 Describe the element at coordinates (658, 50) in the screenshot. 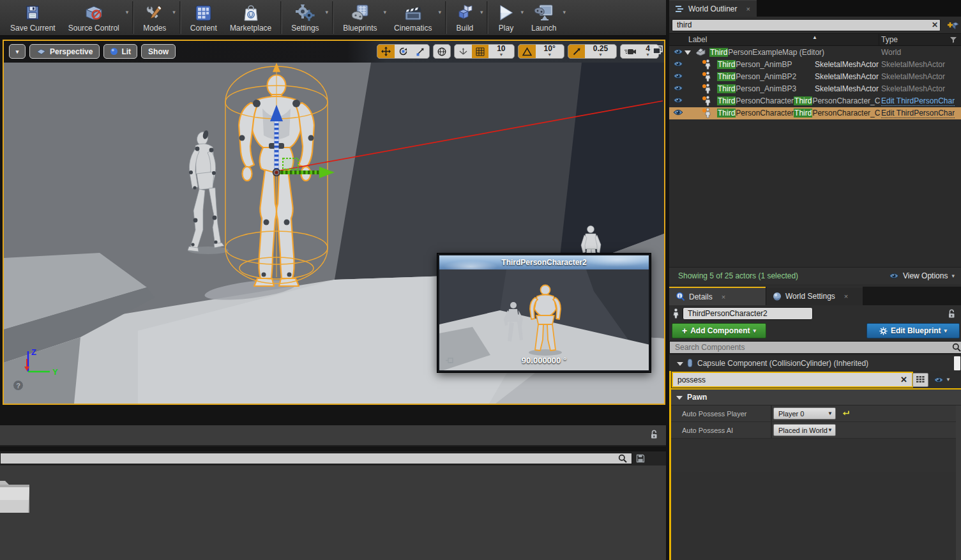

I see `maximize-viewport-button` at that location.